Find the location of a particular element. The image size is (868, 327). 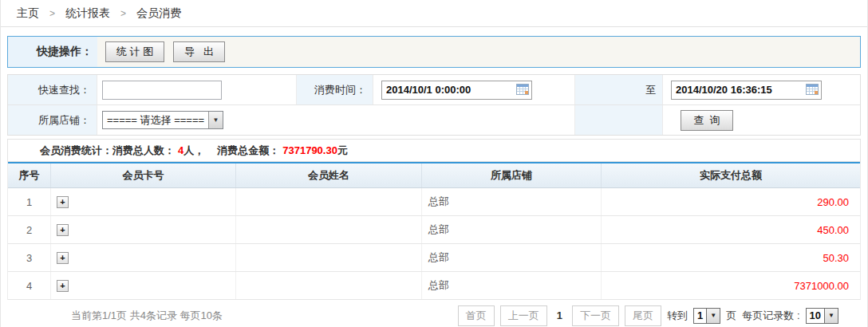

filter-row-1: 快速查找： 消费时间： 至 is located at coordinates (434, 89).